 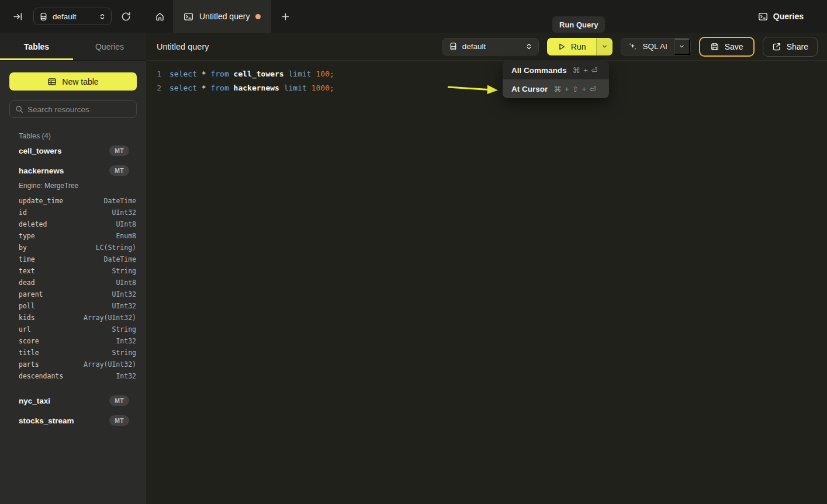 I want to click on sidebar-tab-tables-label: Tables, so click(x=36, y=47).